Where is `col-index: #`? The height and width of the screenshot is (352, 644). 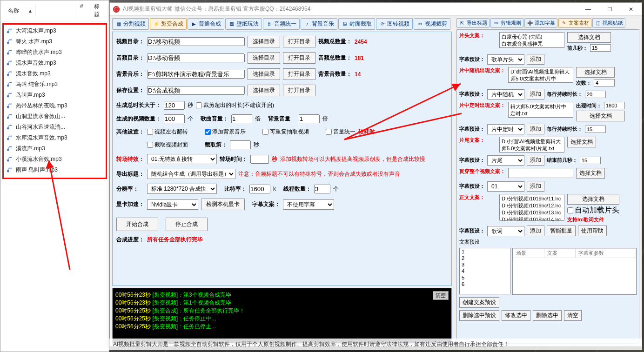 col-index: # is located at coordinates (83, 11).